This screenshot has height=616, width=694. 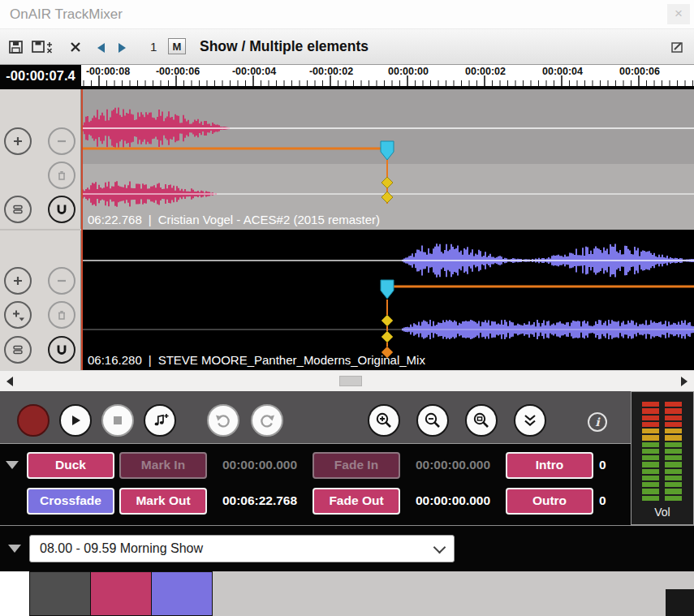 What do you see at coordinates (41, 75) in the screenshot?
I see `playhead-time-display: -00:00:07.4` at bounding box center [41, 75].